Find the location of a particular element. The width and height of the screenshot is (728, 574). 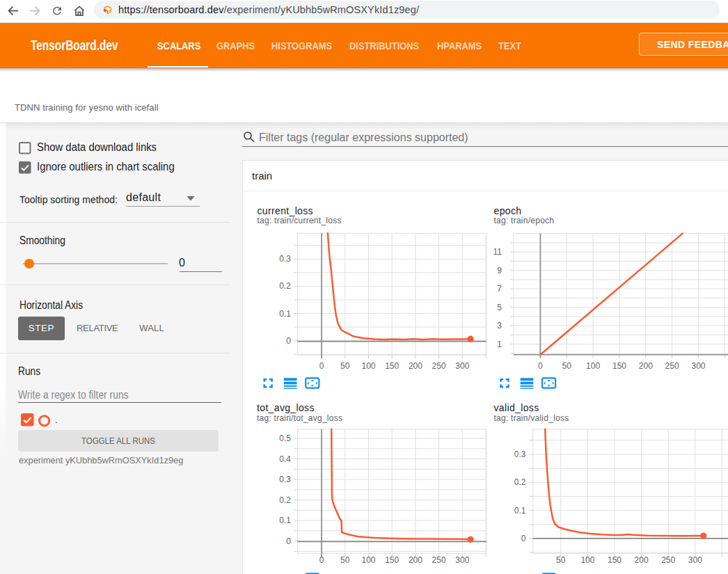

svg-text: tag: train/tot_avg_loss is located at coordinates (299, 418).